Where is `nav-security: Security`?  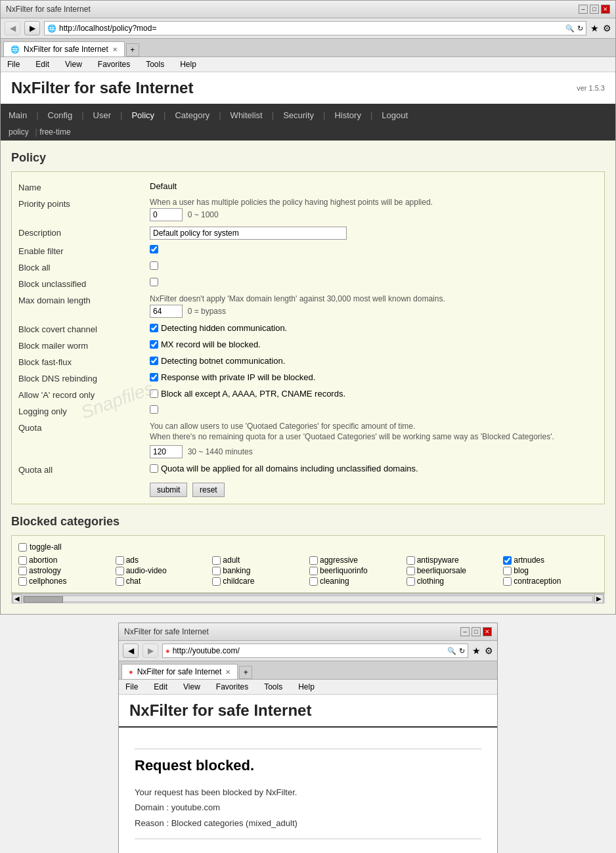
nav-security: Security is located at coordinates (298, 116).